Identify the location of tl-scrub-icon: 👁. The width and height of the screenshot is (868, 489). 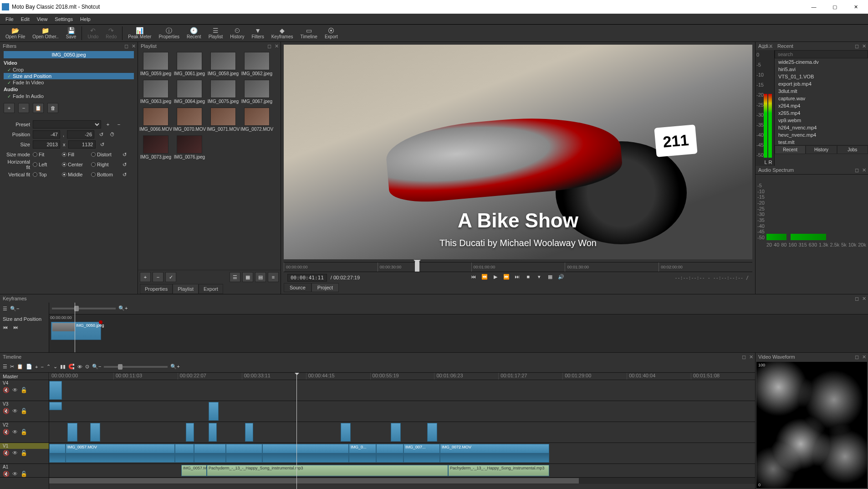
(80, 367).